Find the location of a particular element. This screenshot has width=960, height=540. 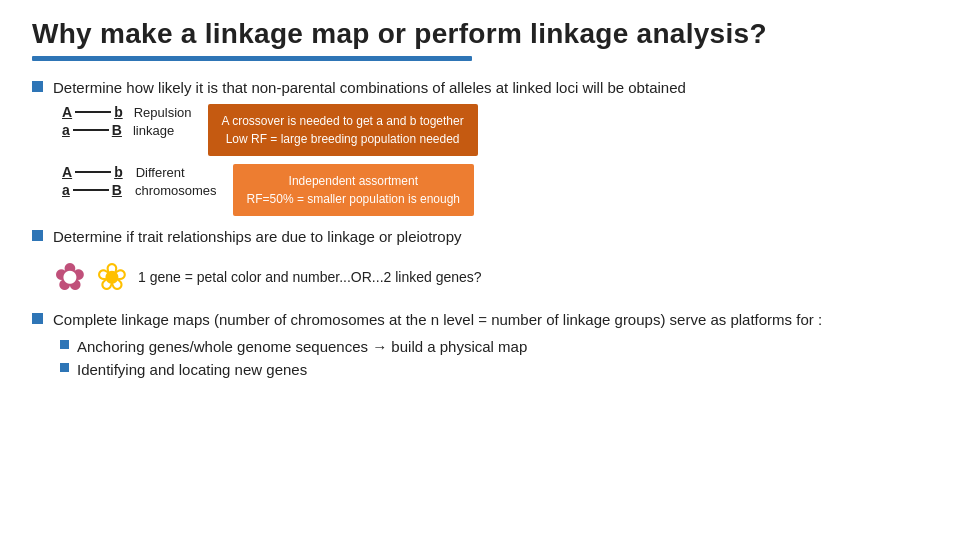

bullet2-row: Determine if trait relationships are due… is located at coordinates (480, 236).